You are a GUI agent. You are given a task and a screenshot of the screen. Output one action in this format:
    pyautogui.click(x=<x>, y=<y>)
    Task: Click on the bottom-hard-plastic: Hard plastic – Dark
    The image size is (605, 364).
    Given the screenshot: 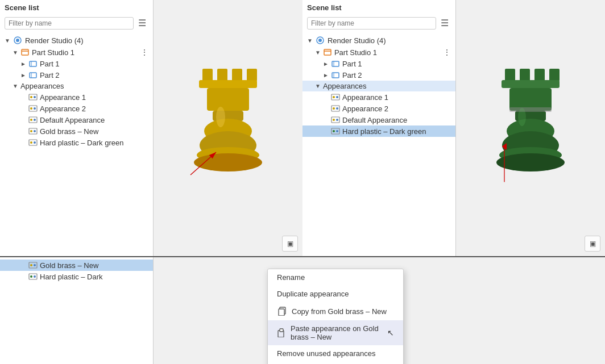 What is the action you would take?
    pyautogui.click(x=76, y=277)
    